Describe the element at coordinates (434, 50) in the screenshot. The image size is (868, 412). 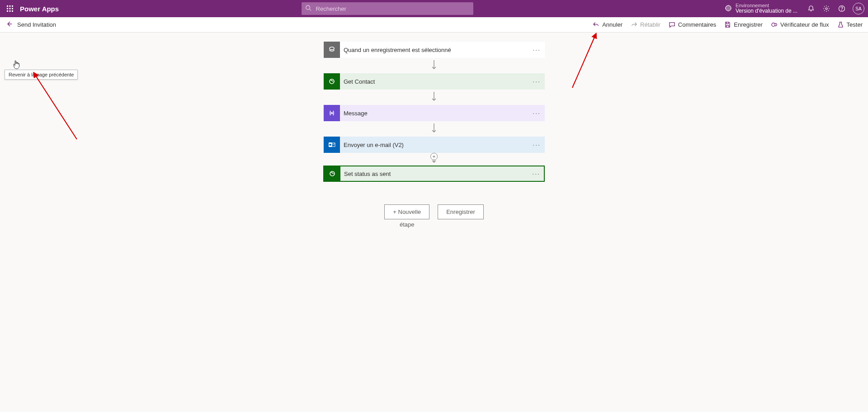
I see `flow-step: Quand un enregistrement est sélectionné·…` at that location.